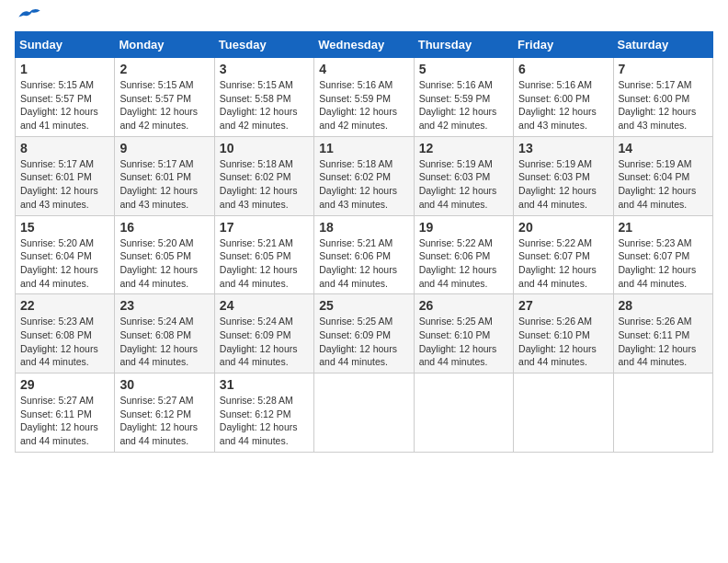 Image resolution: width=728 pixels, height=563 pixels. I want to click on calendar-cell: 26 Sunrise: 5:25 AM Sunset: 6:10 PM Dayl…, so click(463, 334).